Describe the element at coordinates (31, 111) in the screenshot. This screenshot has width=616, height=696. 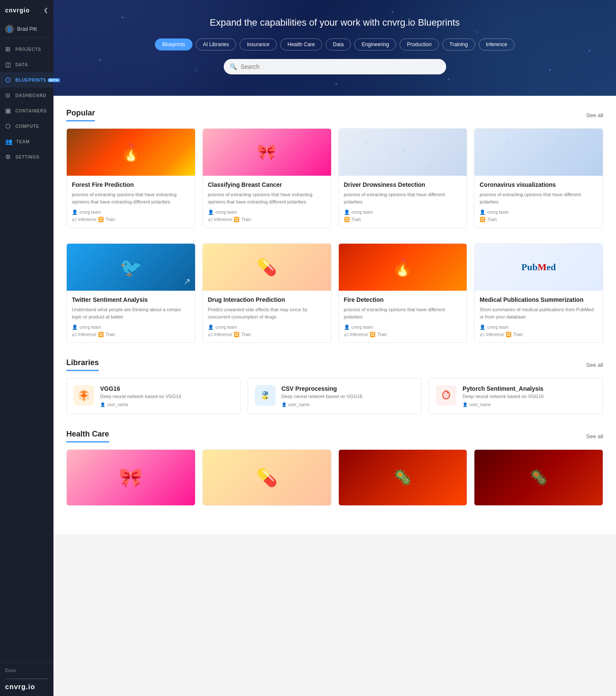
I see `nav-label-containers: CONTAINERS` at that location.